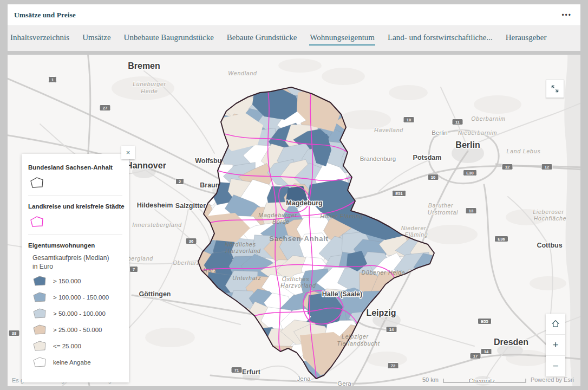 The height and width of the screenshot is (390, 588). Describe the element at coordinates (240, 244) in the screenshot. I see `region-label: Nördliches` at that location.